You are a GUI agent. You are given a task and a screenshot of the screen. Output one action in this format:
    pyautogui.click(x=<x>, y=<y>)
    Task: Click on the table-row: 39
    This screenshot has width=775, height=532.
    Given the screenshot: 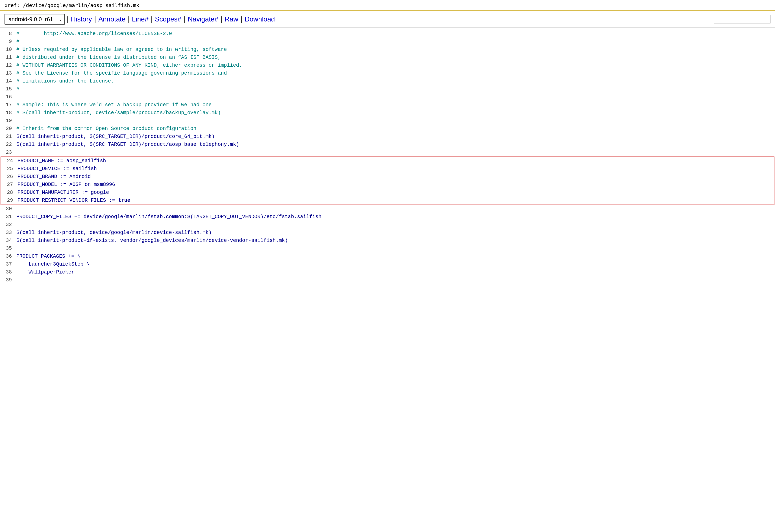 What is the action you would take?
    pyautogui.click(x=388, y=280)
    